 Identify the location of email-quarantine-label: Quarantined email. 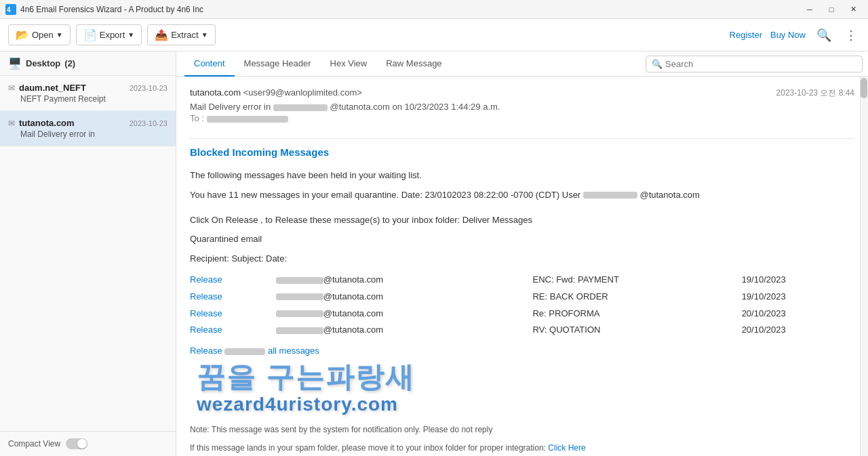
(522, 240).